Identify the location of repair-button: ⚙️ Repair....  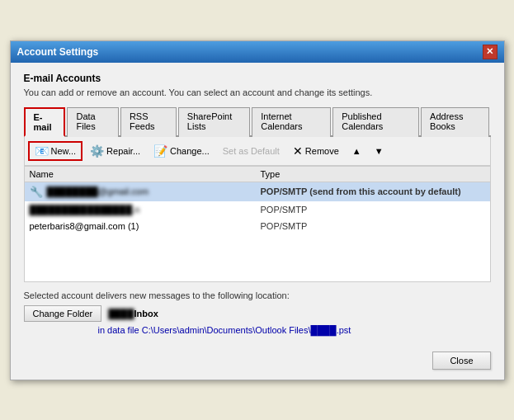
(116, 151).